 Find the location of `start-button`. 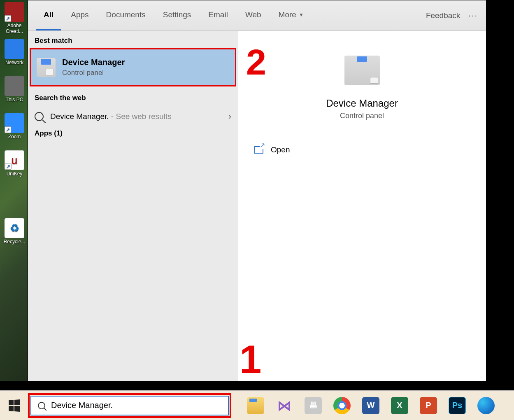

start-button is located at coordinates (14, 406).